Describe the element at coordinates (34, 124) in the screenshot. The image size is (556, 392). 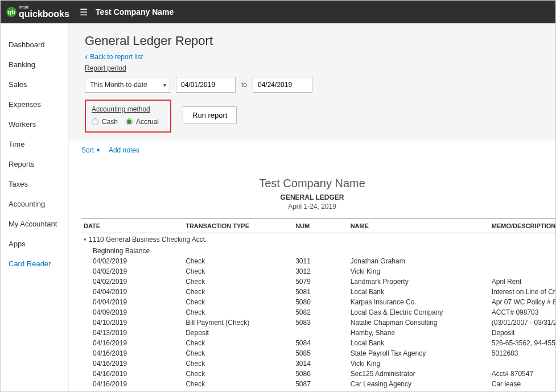
I see `sidebar-item-workers: Workers` at that location.